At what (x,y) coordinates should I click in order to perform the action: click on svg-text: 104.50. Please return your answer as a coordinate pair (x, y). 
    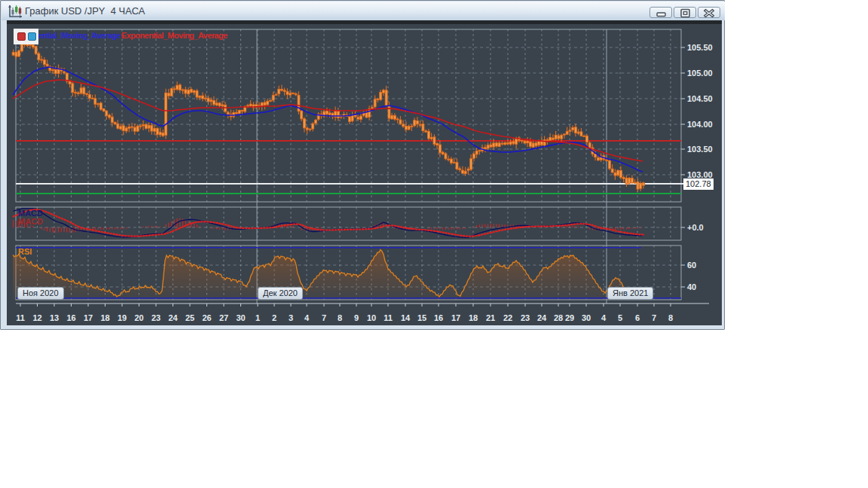
    Looking at the image, I should click on (700, 99).